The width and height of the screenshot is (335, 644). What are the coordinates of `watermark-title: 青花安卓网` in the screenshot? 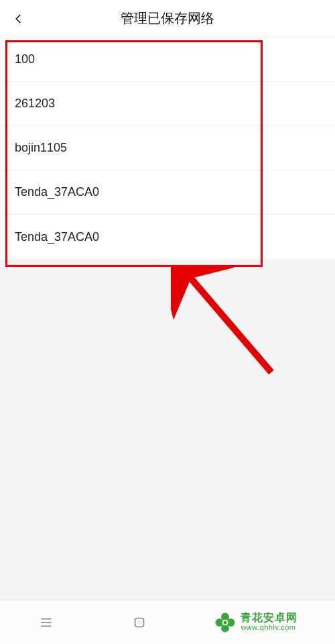 It's located at (269, 619).